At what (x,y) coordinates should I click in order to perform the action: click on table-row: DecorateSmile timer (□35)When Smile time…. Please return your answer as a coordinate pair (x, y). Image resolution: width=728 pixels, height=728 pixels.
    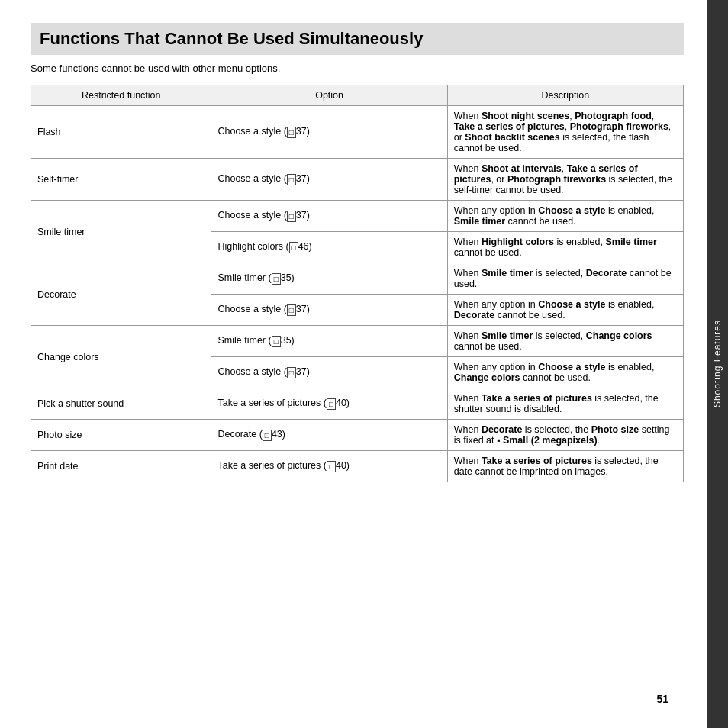
    Looking at the image, I should click on (357, 279).